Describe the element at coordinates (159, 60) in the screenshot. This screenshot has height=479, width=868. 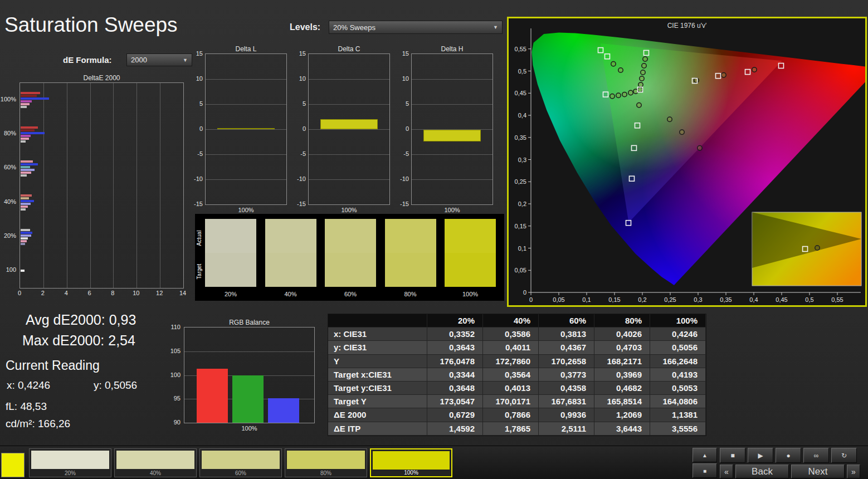
I see `de-formula-dropdown: 2000 ▼` at that location.